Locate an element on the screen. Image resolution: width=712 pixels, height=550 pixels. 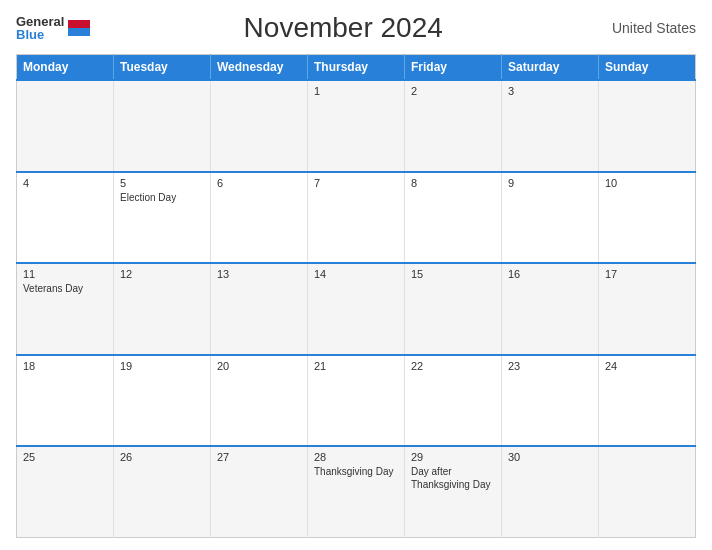
weekday-header-tuesday: Tuesday is located at coordinates (162, 68).